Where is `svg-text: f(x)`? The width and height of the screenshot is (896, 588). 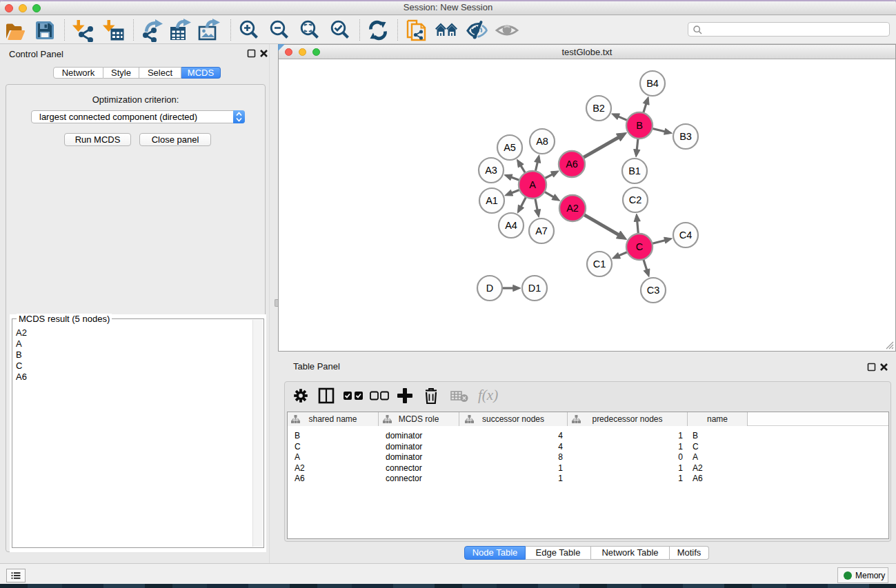
svg-text: f(x) is located at coordinates (488, 395).